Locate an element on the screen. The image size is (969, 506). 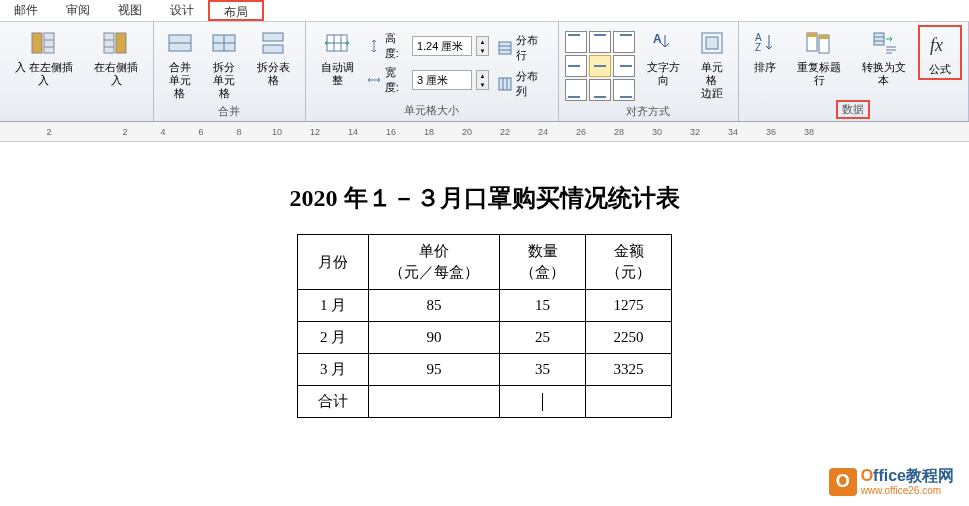
width-spinner: ▲▼ is located at coordinates (482, 80).